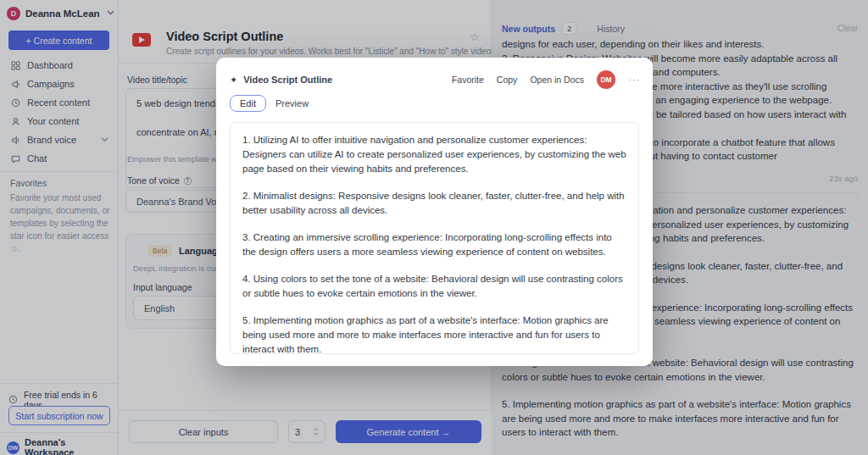  I want to click on editor-paragraph: 1. Utilizing AI to offer intuitive navig…, so click(434, 154).